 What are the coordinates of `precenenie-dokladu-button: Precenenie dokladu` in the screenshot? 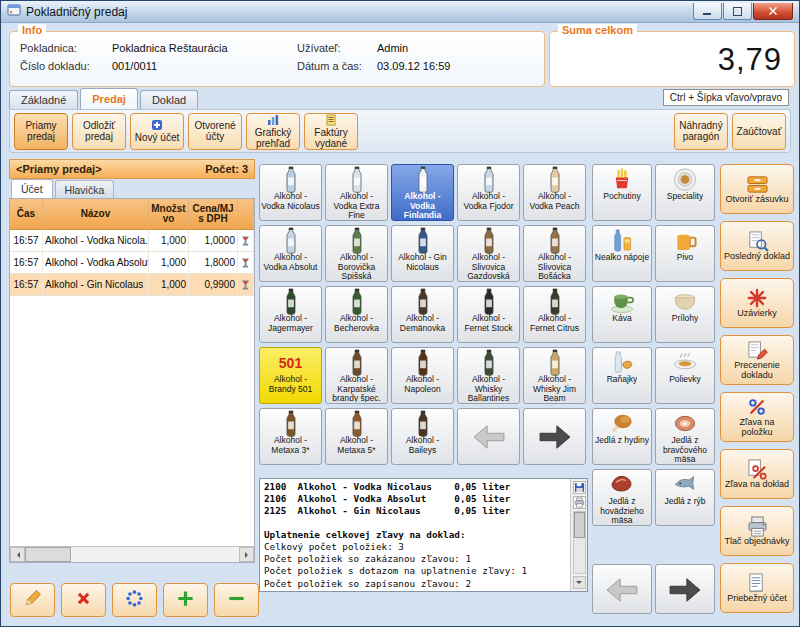 It's located at (757, 360).